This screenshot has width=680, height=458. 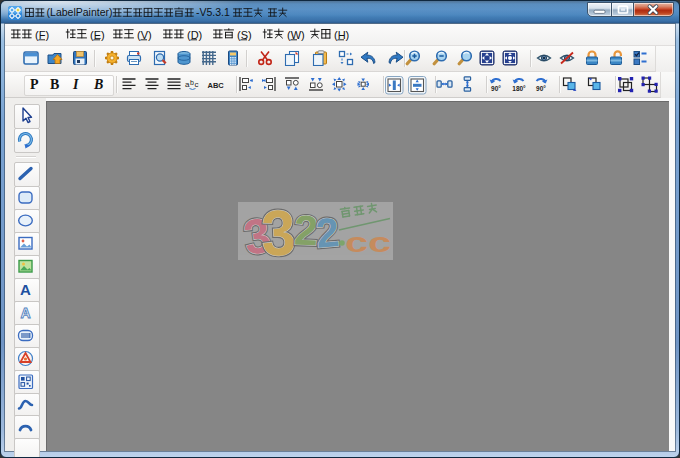 I want to click on svg-text: (S), so click(x=244, y=35).